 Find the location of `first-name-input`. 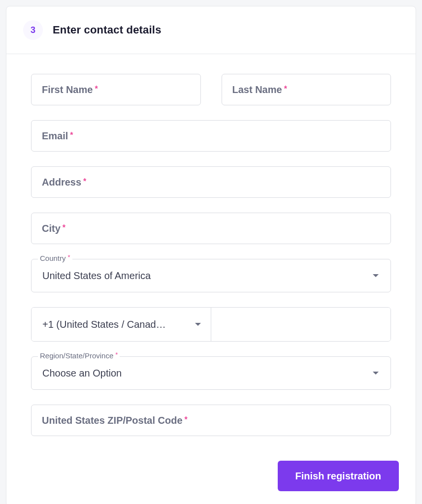

first-name-input is located at coordinates (116, 90).